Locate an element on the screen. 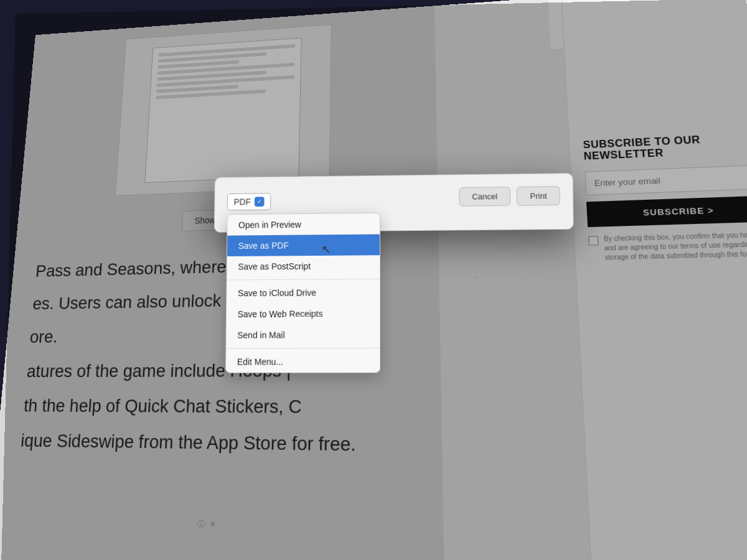 The height and width of the screenshot is (560, 747). pdf-menu-open-preview: Open in Preview is located at coordinates (304, 225).